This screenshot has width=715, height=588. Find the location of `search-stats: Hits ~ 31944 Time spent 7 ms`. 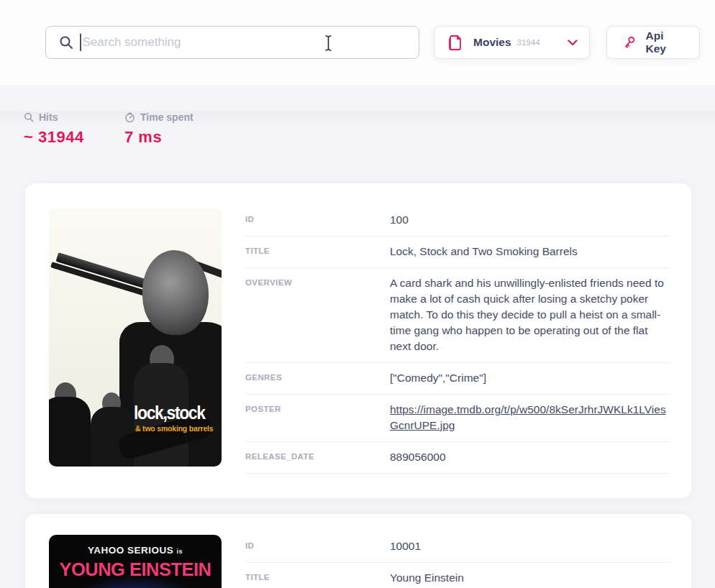

search-stats: Hits ~ 31944 Time spent 7 ms is located at coordinates (370, 129).